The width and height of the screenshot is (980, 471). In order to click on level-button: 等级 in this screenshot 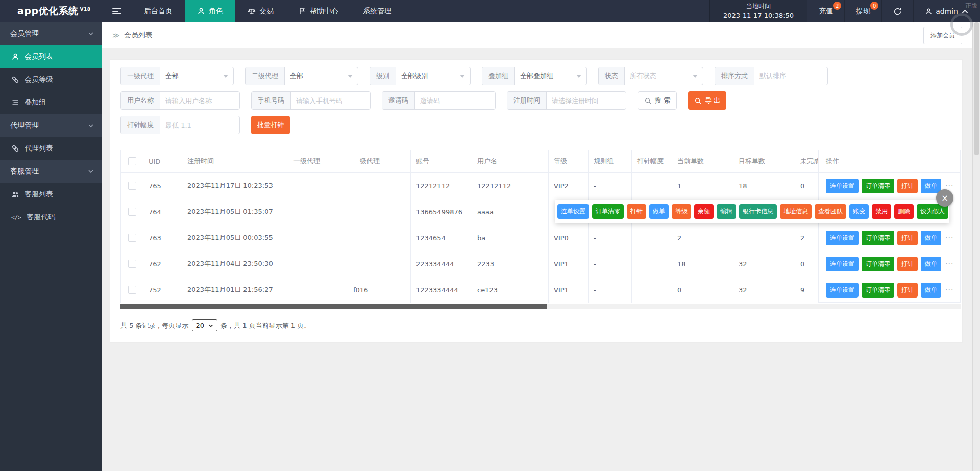, I will do `click(681, 211)`.